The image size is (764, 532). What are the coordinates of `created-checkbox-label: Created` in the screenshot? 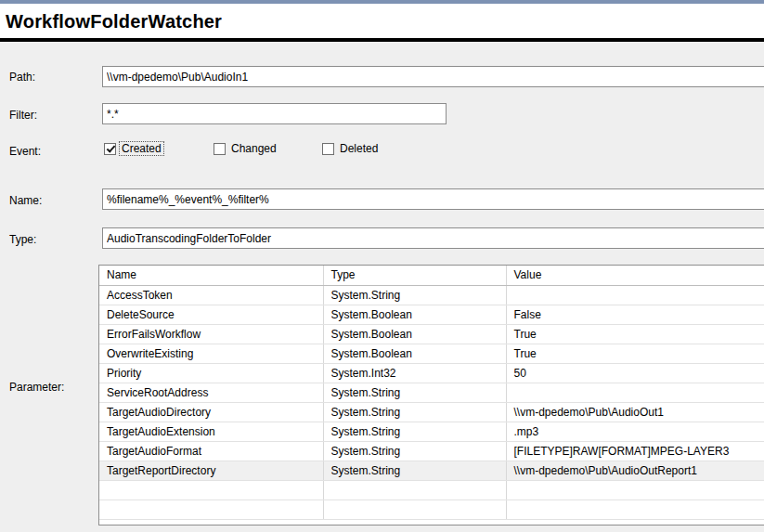 It's located at (141, 149).